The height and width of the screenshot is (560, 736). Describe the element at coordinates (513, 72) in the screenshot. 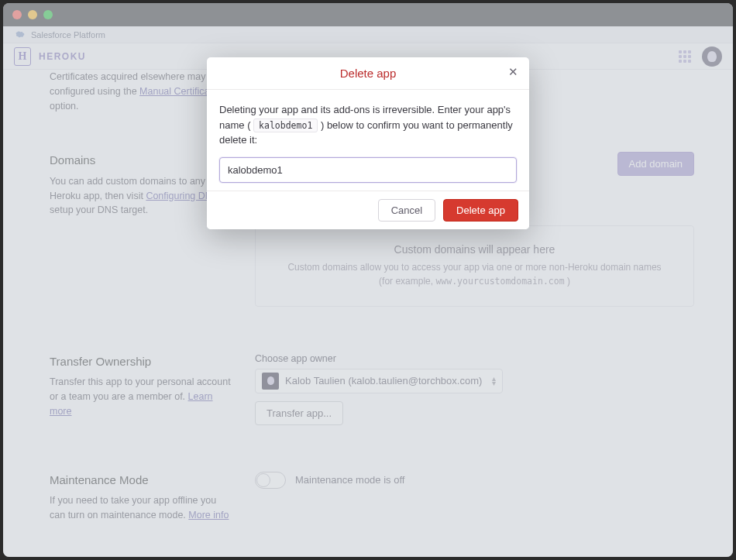

I see `close-icon: ✕` at that location.